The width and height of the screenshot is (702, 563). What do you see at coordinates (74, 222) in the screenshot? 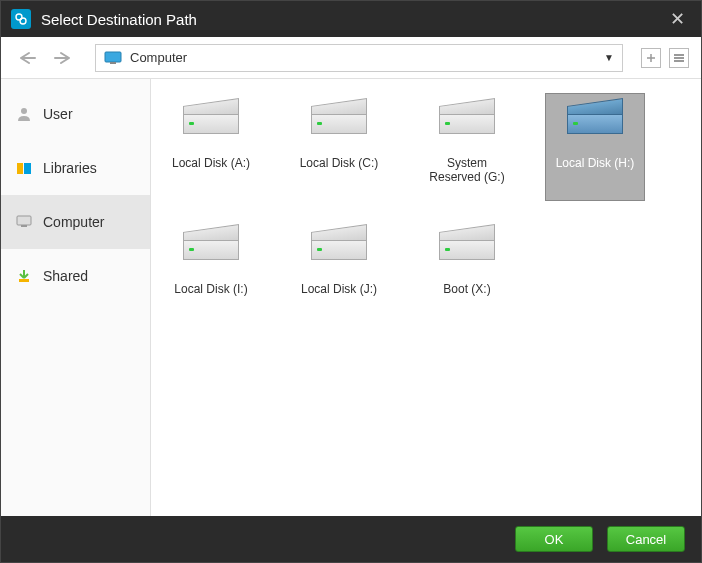
I see `sidebar-item-label: Computer` at bounding box center [74, 222].